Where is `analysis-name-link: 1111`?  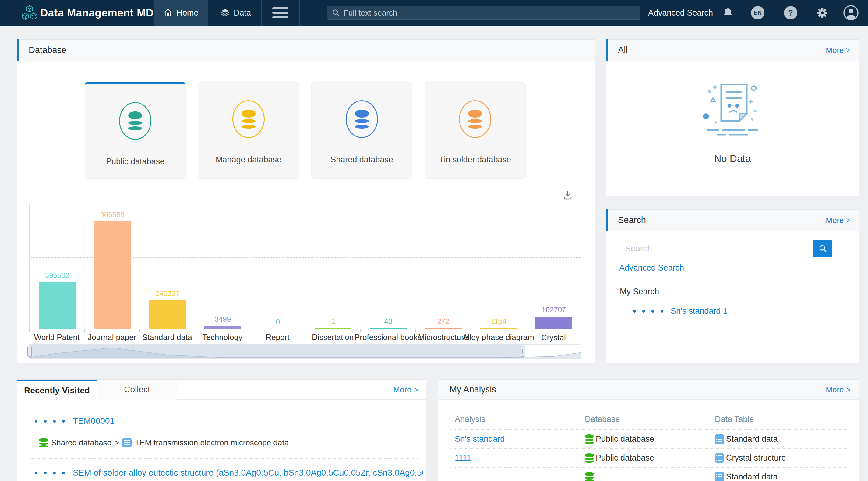
analysis-name-link: 1111 is located at coordinates (516, 458).